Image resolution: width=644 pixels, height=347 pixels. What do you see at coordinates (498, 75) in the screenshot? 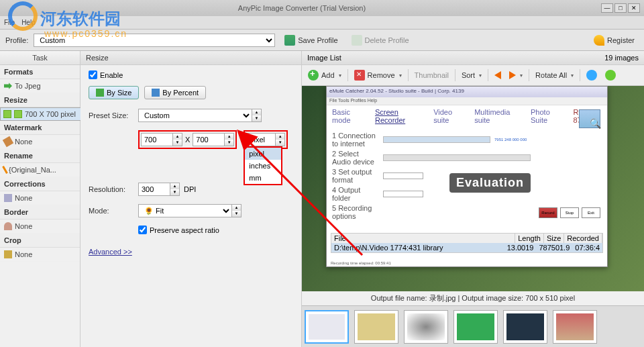
I see `arrow-left-icon` at bounding box center [498, 75].